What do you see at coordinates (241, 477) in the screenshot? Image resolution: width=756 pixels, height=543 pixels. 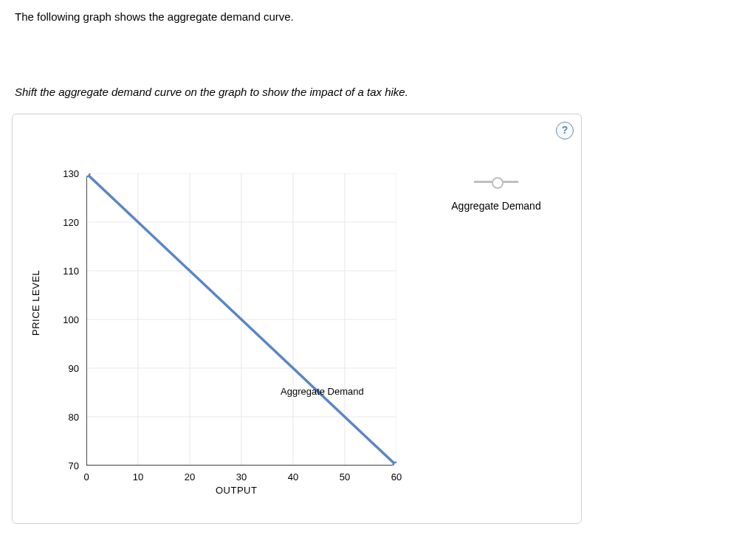 I see `x-tick-label: 30` at bounding box center [241, 477].